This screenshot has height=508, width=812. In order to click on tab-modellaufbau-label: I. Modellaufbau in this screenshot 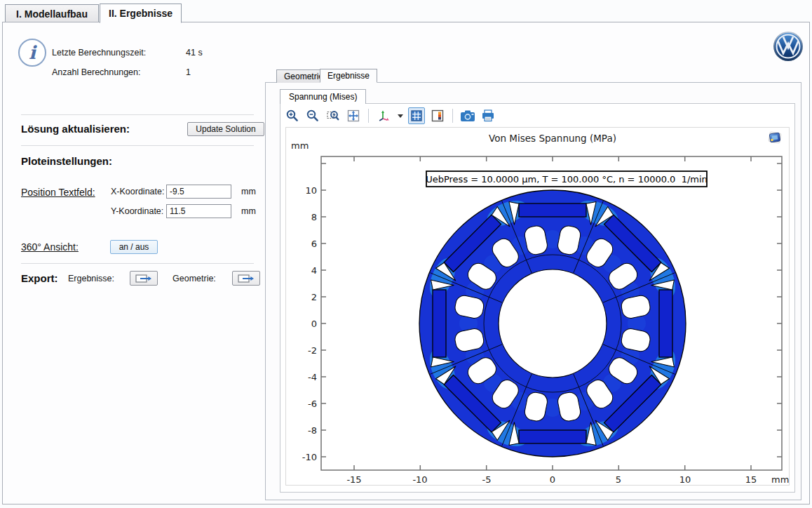, I will do `click(52, 14)`.